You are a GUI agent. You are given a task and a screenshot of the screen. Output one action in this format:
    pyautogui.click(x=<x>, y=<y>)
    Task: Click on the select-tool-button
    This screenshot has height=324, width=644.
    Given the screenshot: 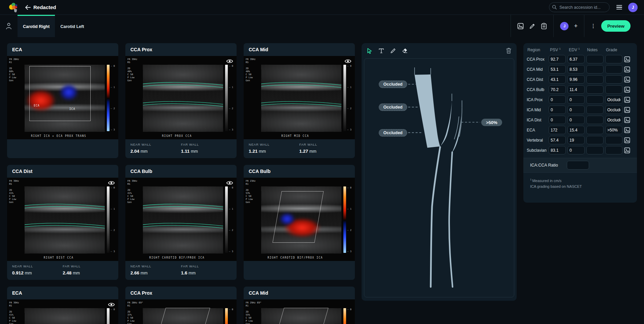 What is the action you would take?
    pyautogui.click(x=369, y=51)
    